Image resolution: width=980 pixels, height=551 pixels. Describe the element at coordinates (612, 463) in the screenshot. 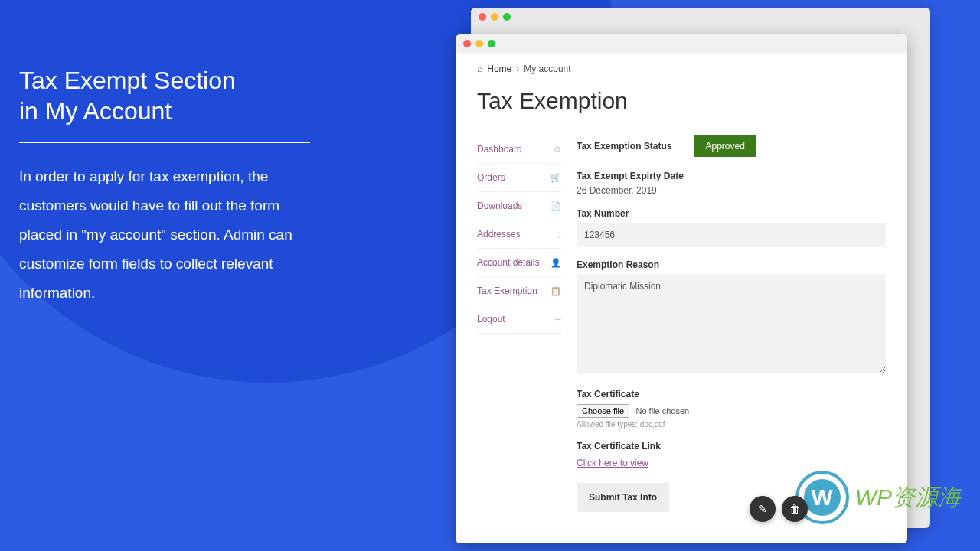

I see `cert-link: Click here to view` at that location.